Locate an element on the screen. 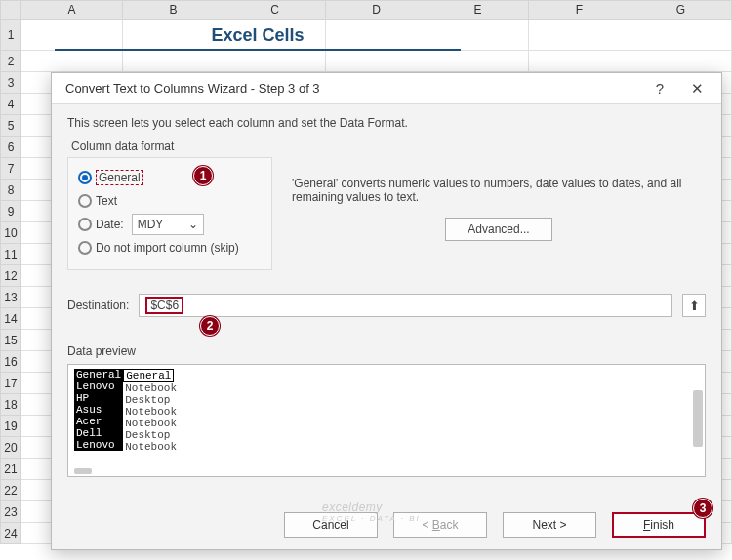 This screenshot has width=732, height=560. col-header-c: C is located at coordinates (275, 10).